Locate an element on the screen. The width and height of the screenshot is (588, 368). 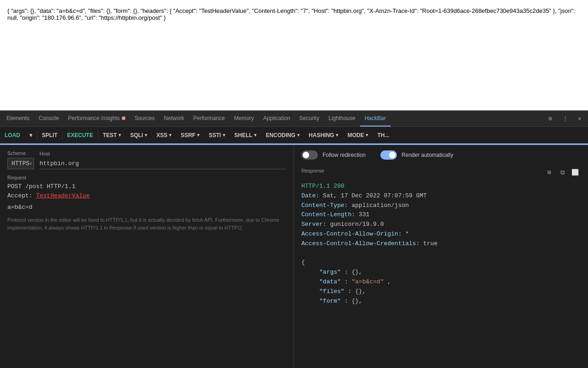
response-icons: ⊞ ⧉ ⬜ is located at coordinates (562, 172).